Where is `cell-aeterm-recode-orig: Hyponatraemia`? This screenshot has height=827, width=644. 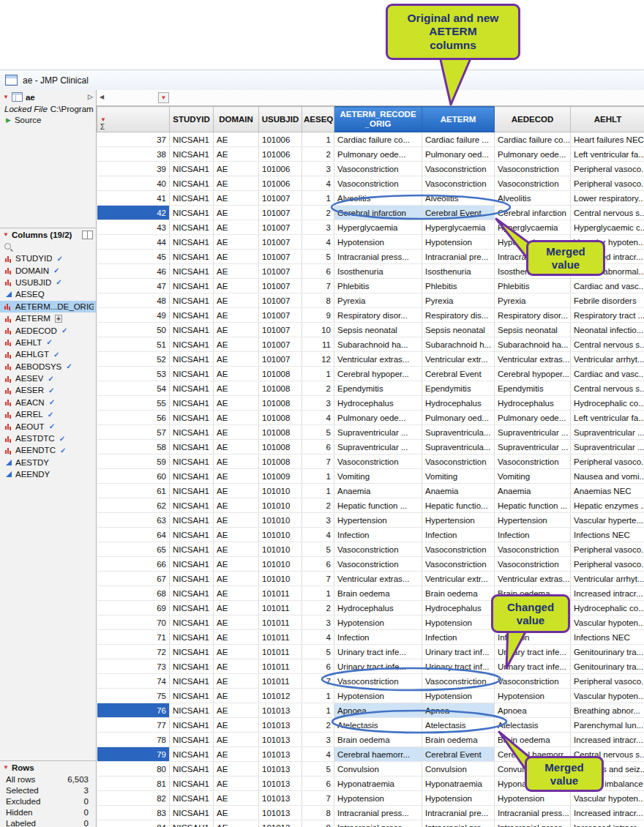 cell-aeterm-recode-orig: Hyponatraemia is located at coordinates (378, 784).